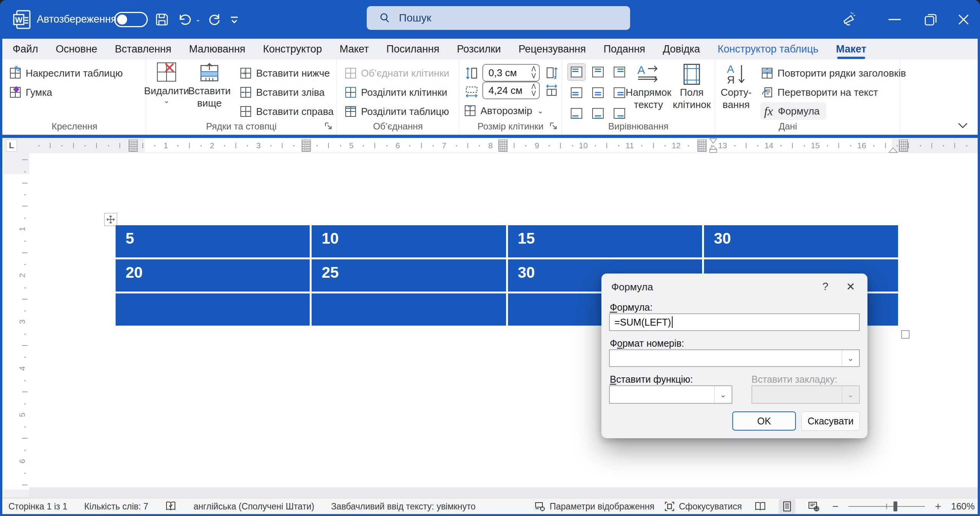 The width and height of the screenshot is (980, 516). Describe the element at coordinates (213, 275) in the screenshot. I see `table-cell-r2c1: 20` at that location.